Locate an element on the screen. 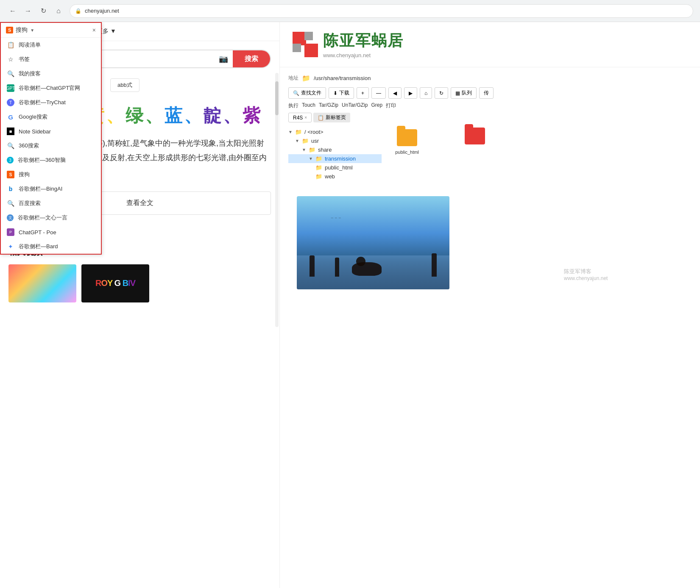  dropdown-item-chatgptpoe: P ChatGPT - Poe is located at coordinates (51, 232).